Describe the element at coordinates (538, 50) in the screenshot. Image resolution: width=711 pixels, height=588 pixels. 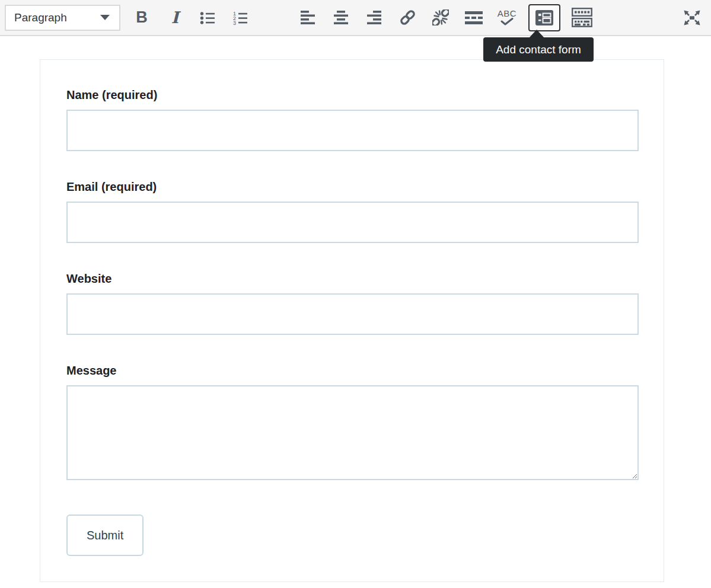
I see `tooltip-add-contact-form: Add contact form` at that location.